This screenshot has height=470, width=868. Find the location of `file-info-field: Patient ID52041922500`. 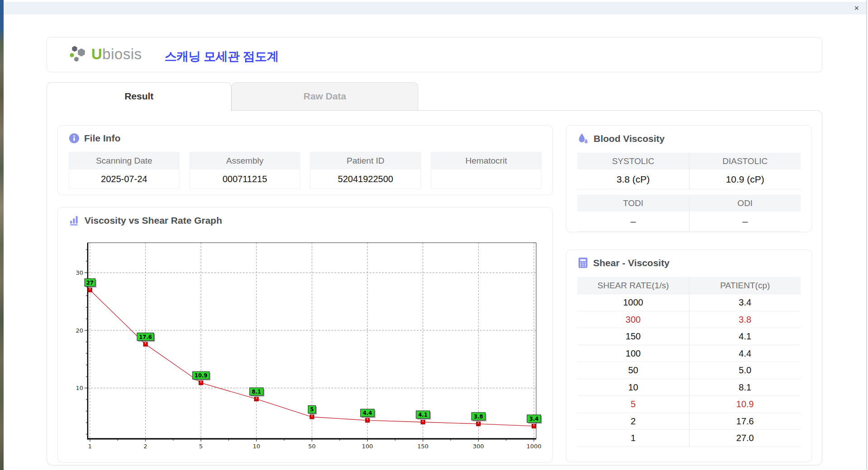

file-info-field: Patient ID52041922500 is located at coordinates (365, 170).